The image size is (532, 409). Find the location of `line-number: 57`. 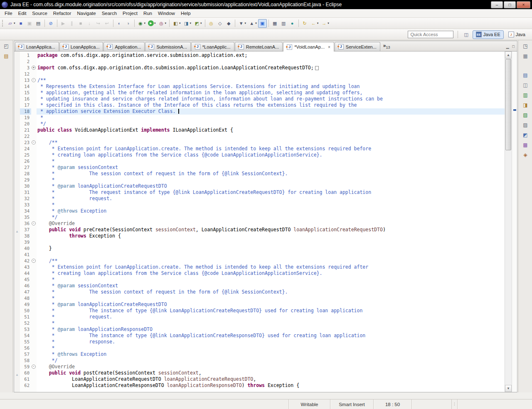

line-number: 57 is located at coordinates (26, 355).